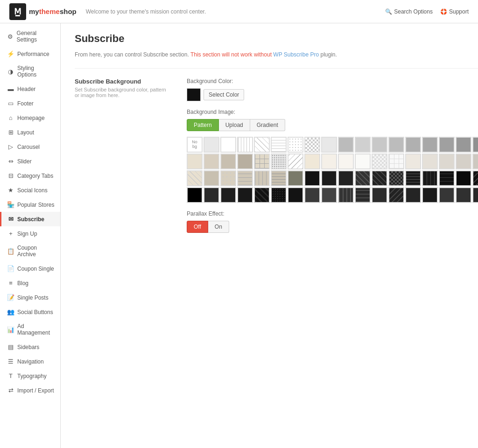 The width and height of the screenshot is (478, 448). What do you see at coordinates (224, 95) in the screenshot?
I see `select-color-button: Select Color` at bounding box center [224, 95].